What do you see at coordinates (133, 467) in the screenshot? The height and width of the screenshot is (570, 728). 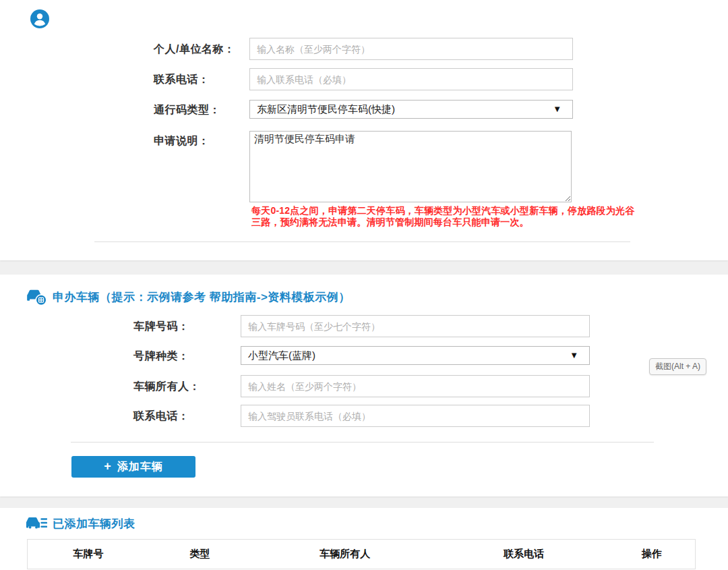 I see `add-vehicle-button: + 添加车辆` at bounding box center [133, 467].